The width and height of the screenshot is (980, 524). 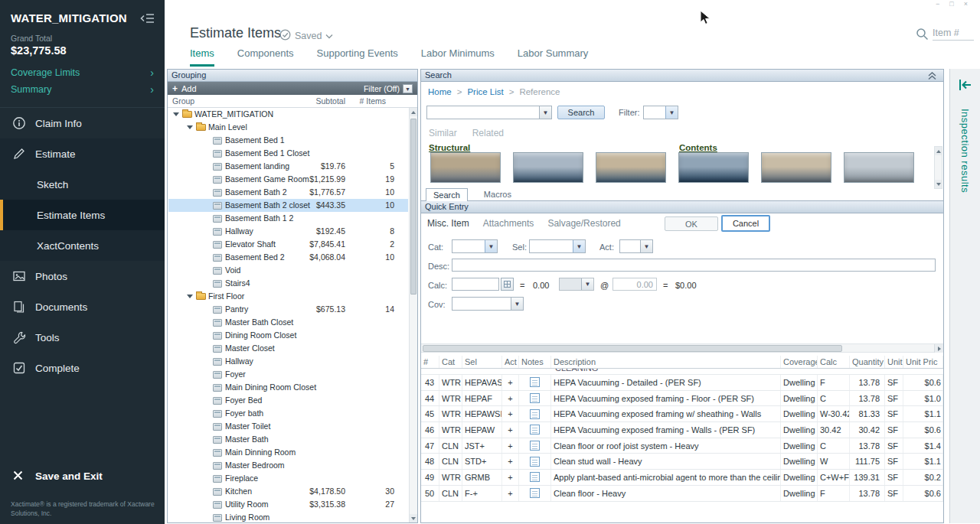 I want to click on column-sel: Sel, so click(x=482, y=362).